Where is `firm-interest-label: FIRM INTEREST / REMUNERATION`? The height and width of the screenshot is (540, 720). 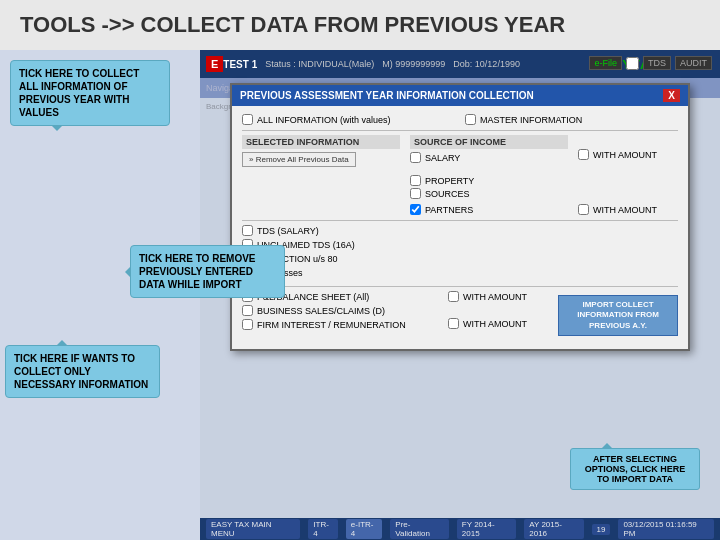 firm-interest-label: FIRM INTEREST / REMUNERATION is located at coordinates (332, 325).